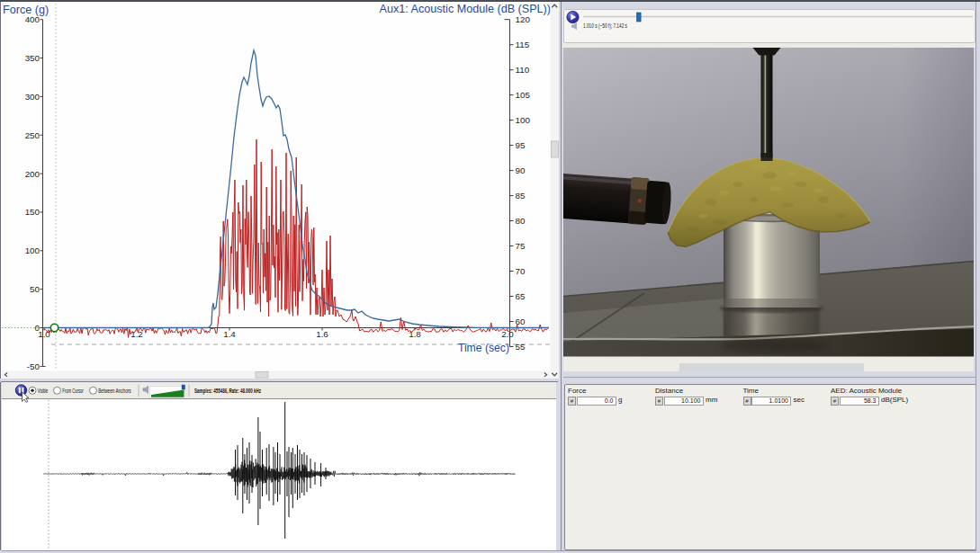 The image size is (980, 553). I want to click on svg-text: 70, so click(520, 272).